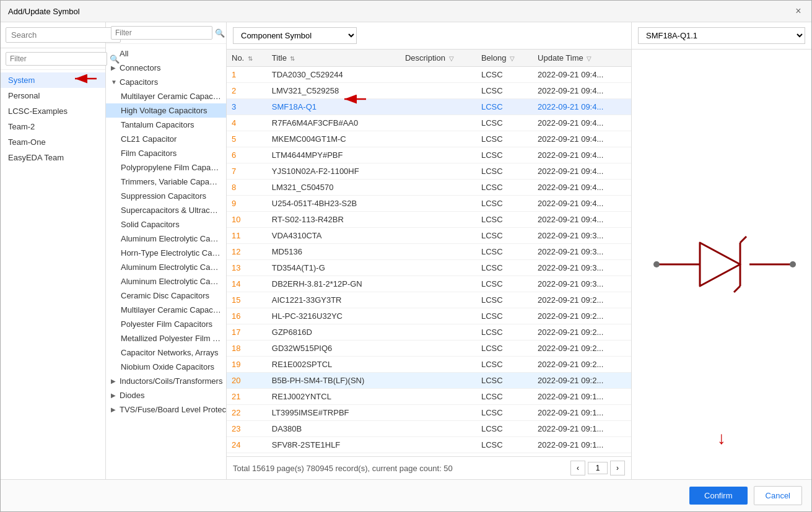 The height and width of the screenshot is (512, 812). What do you see at coordinates (429, 365) in the screenshot?
I see `table-row: 19RE1E002SPTCLLCSC2022-09-21 09:2...` at bounding box center [429, 365].